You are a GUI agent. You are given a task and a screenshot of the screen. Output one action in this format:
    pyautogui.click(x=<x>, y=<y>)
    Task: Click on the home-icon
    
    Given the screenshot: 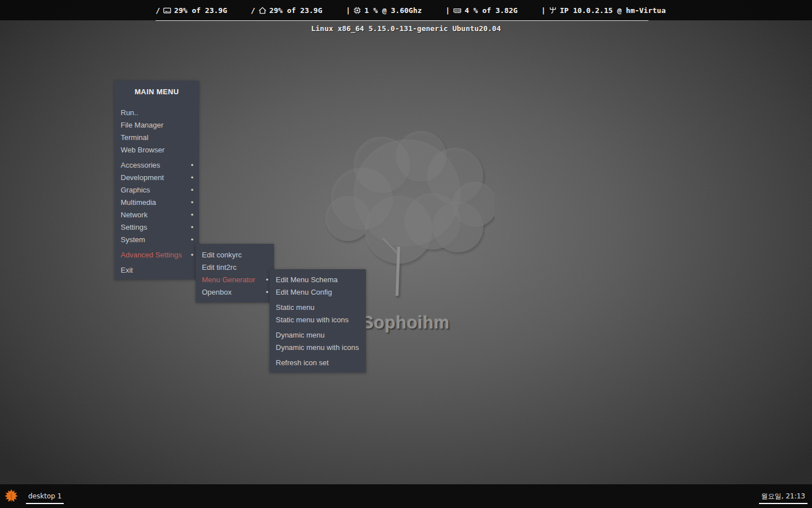 What is the action you would take?
    pyautogui.click(x=263, y=10)
    